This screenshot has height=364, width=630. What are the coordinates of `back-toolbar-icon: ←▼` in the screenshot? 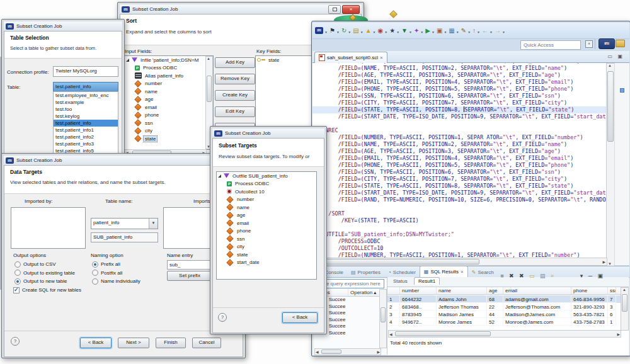 It's located at (488, 31).